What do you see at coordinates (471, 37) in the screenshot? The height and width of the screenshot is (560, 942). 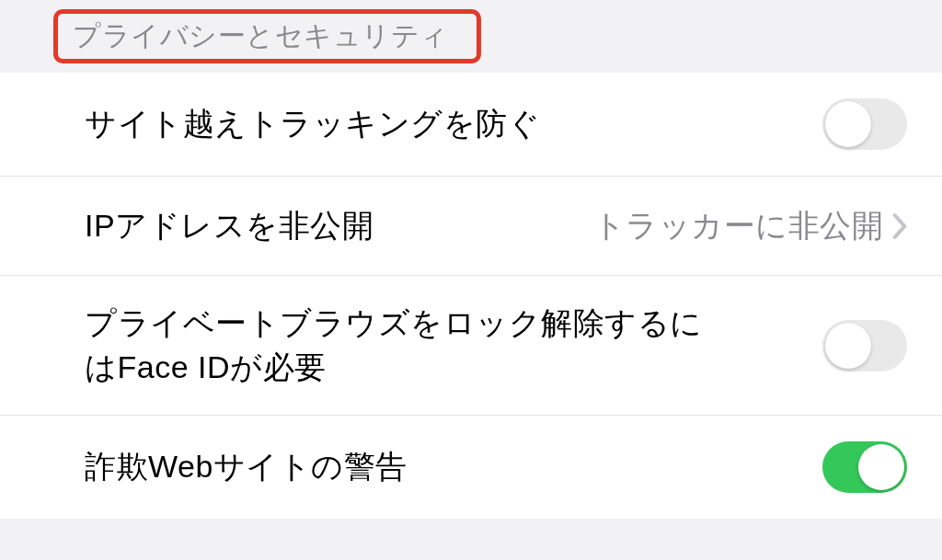 I see `section-header-wrap: プライバシーとセキュリティ` at bounding box center [471, 37].